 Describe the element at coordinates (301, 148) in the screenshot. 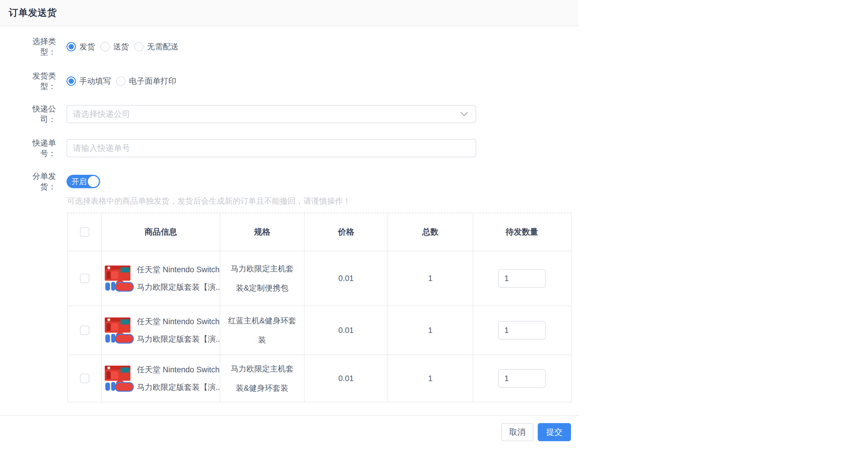

I see `tracking-number-row: 快递单号：` at that location.